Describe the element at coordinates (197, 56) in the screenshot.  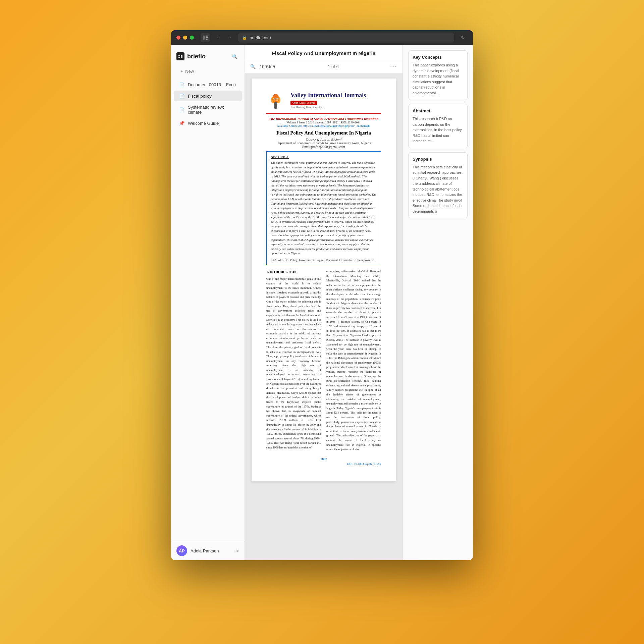
I see `logo-text: brieflo` at that location.